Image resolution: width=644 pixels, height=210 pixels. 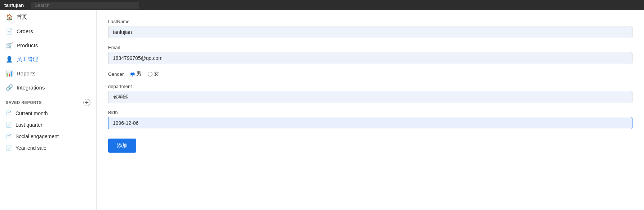 What do you see at coordinates (370, 54) in the screenshot?
I see `email-field: Email` at bounding box center [370, 54].